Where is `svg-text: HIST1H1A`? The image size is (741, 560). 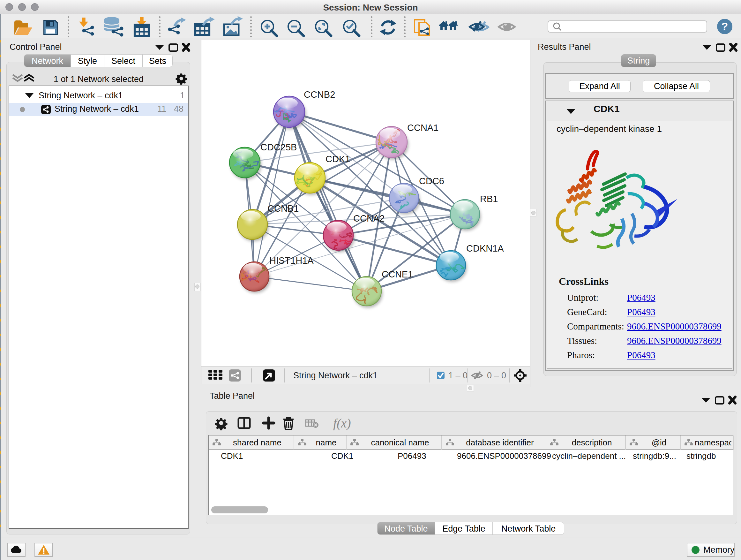
svg-text: HIST1H1A is located at coordinates (291, 261).